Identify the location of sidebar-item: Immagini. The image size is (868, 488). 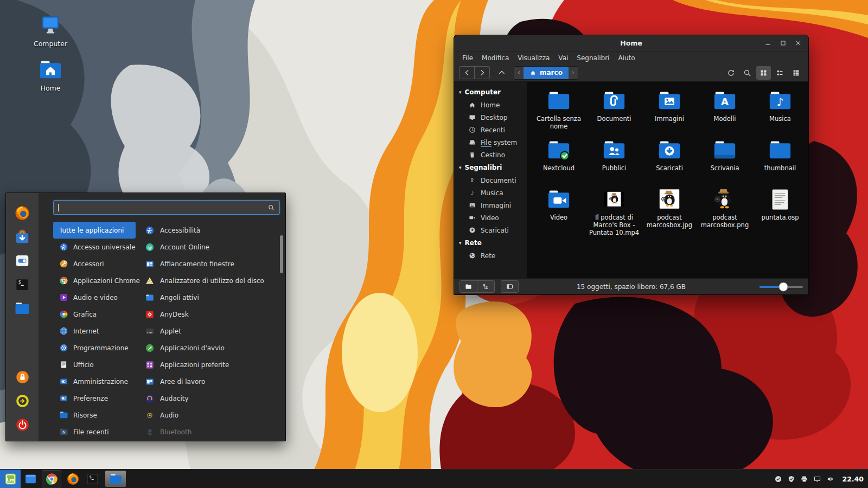
(490, 205).